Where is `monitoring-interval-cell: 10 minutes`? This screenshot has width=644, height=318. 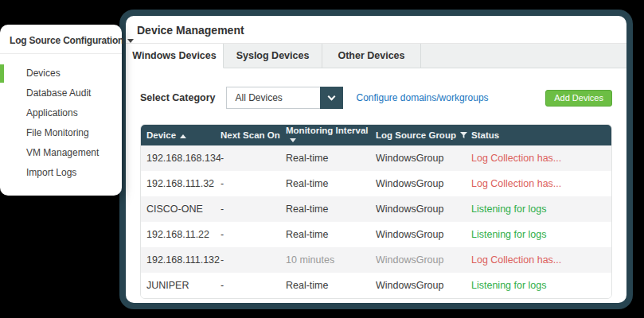 monitoring-interval-cell: 10 minutes is located at coordinates (331, 260).